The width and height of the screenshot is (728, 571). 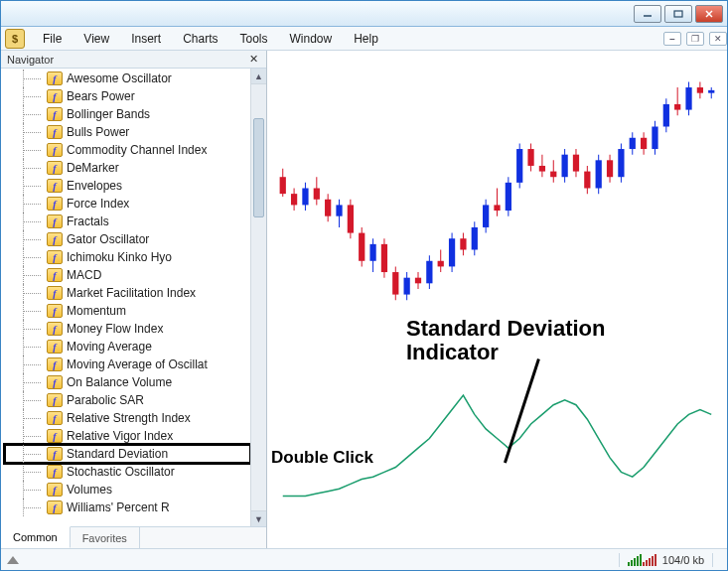 What do you see at coordinates (127, 436) in the screenshot?
I see `navigator-item-relative-vigor-index: fRelative Vigor Index` at bounding box center [127, 436].